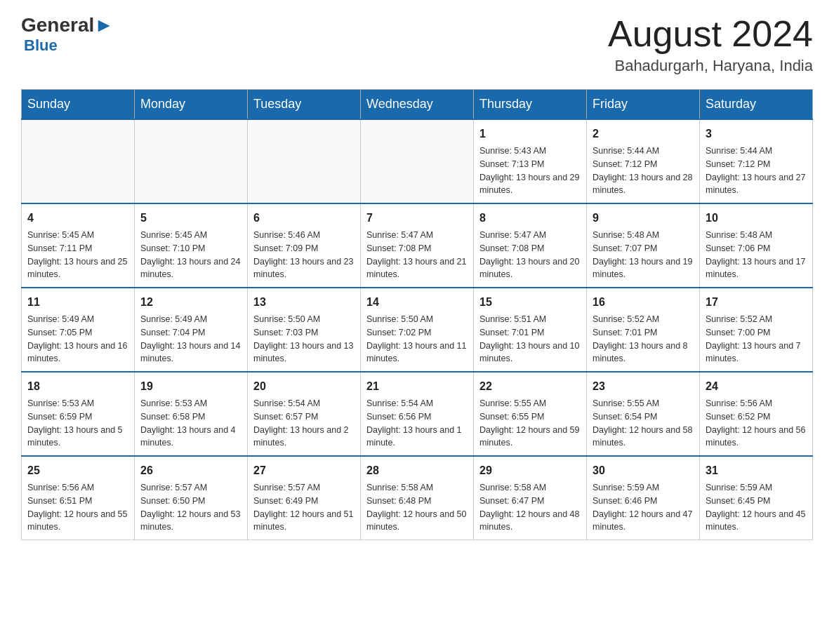 This screenshot has height=644, width=834. What do you see at coordinates (757, 105) in the screenshot?
I see `calendar-header-saturday: Saturday` at bounding box center [757, 105].